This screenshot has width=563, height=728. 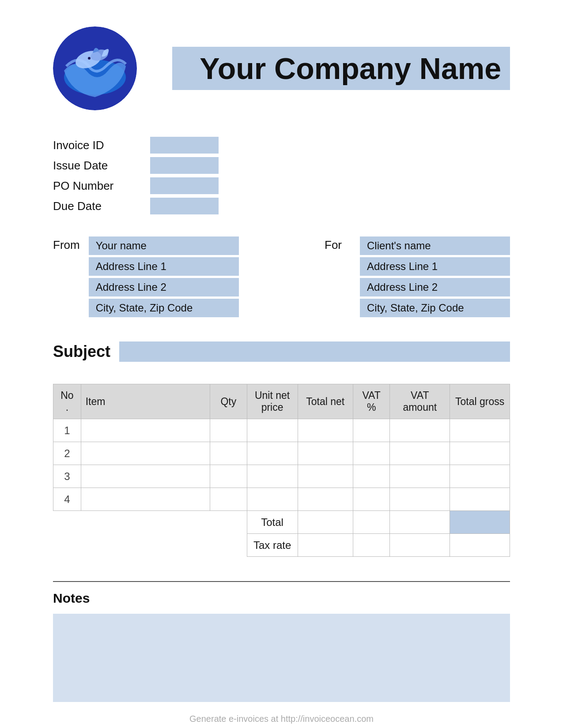 I want to click on col-vat-pct: VAT %, so click(x=371, y=402).